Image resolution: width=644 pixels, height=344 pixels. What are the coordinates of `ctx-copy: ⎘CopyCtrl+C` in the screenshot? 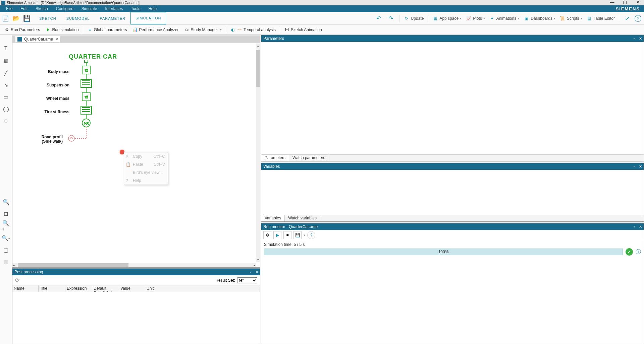 It's located at (146, 156).